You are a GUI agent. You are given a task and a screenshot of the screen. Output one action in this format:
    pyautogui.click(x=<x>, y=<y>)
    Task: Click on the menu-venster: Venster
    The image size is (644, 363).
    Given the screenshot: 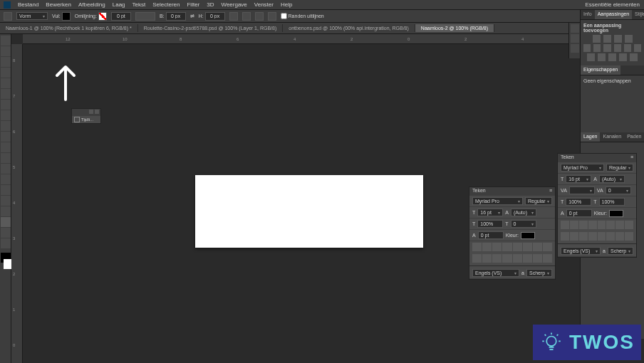 What is the action you would take?
    pyautogui.click(x=264, y=4)
    